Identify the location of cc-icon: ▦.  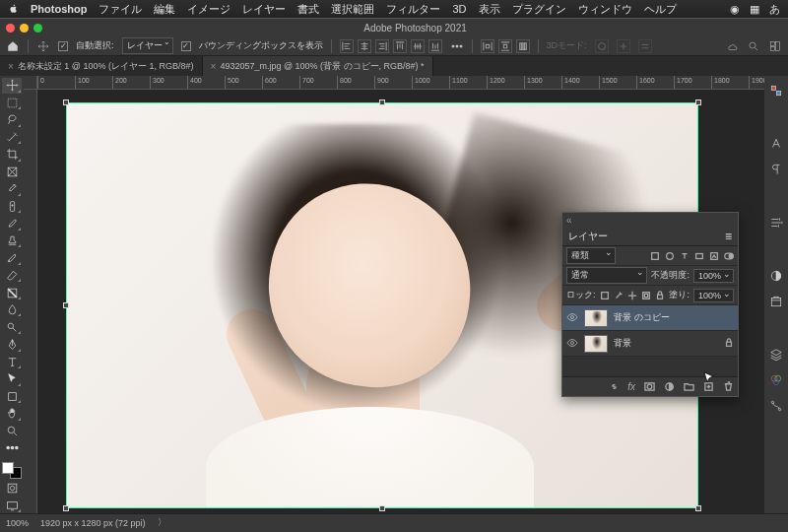
(755, 10).